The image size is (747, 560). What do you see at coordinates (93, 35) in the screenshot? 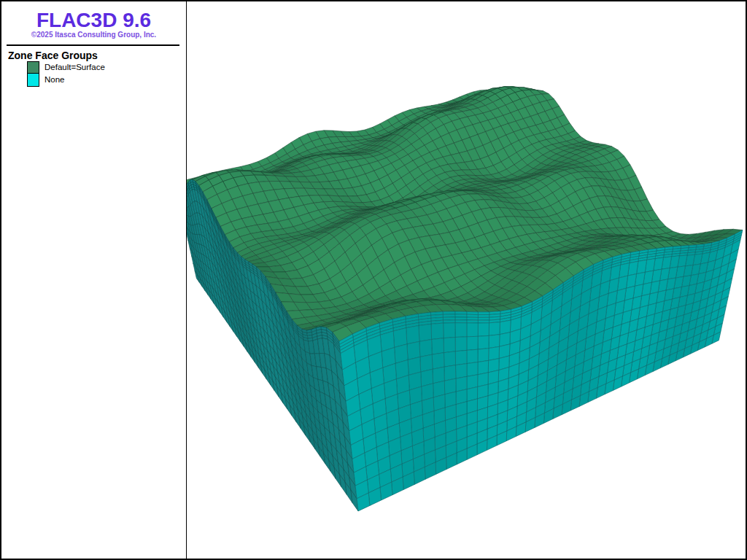
I see `app-copyright: ©2025 Itasca Consulting Group, Inc.` at bounding box center [93, 35].